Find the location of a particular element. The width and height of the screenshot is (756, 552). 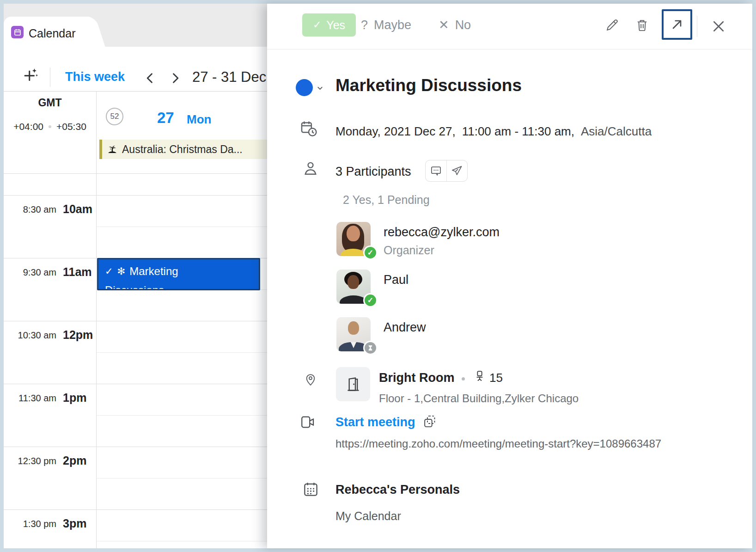

sparkle-plus-icon is located at coordinates (30, 75).